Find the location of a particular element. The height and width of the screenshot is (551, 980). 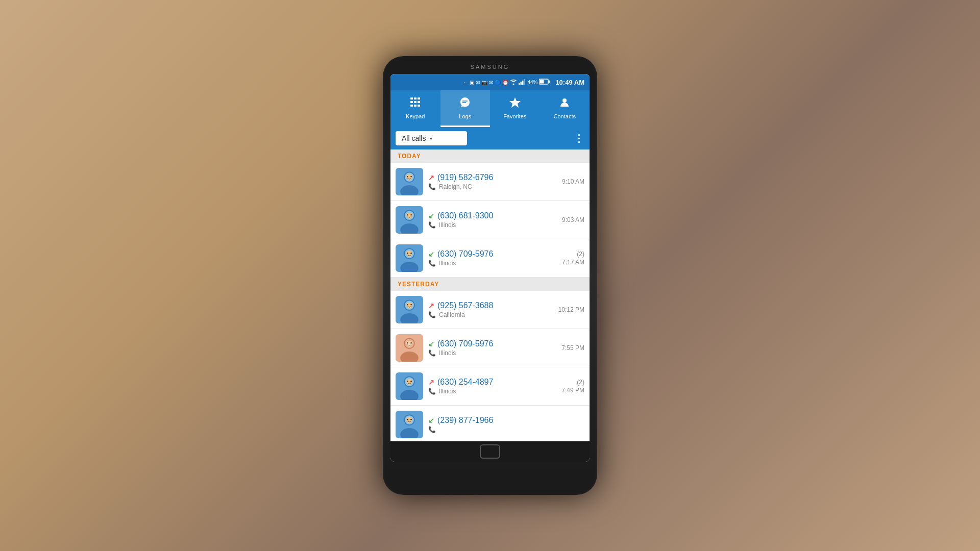

call-time: 7:55 PM is located at coordinates (573, 348).